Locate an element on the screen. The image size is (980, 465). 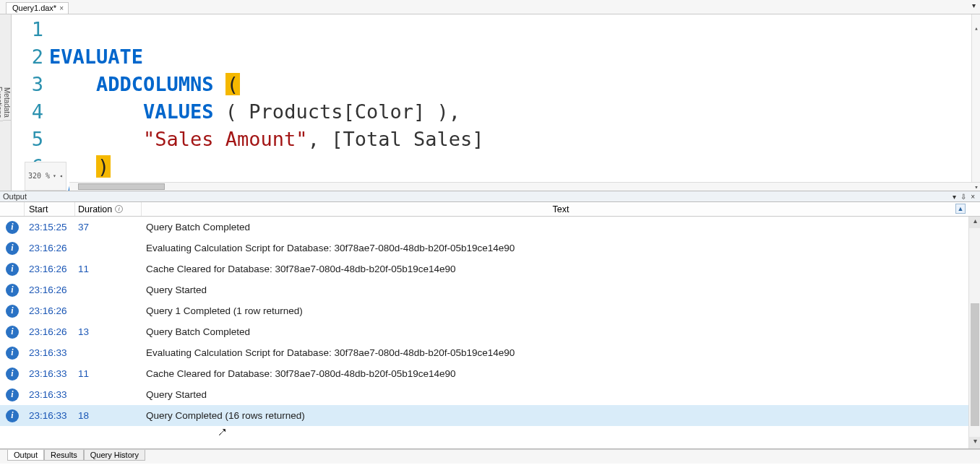
output-row: 23:16:3311Cache Cleared for Database: 30… is located at coordinates (484, 374).